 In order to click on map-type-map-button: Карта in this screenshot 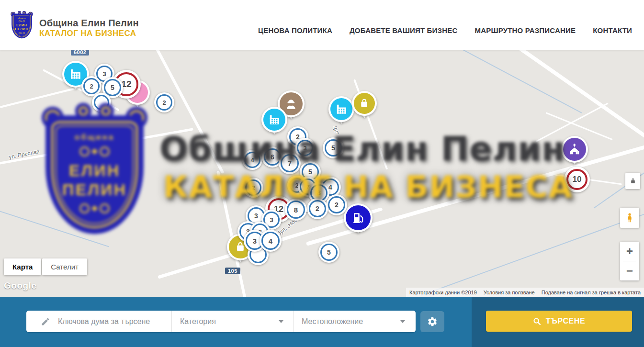, I will do `click(23, 267)`.